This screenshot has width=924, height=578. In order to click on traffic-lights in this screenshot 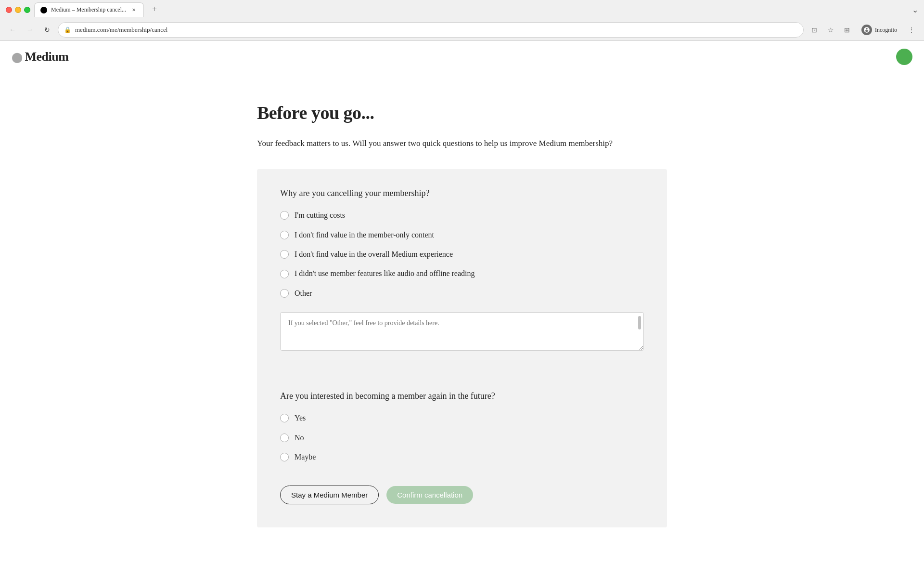, I will do `click(18, 10)`.